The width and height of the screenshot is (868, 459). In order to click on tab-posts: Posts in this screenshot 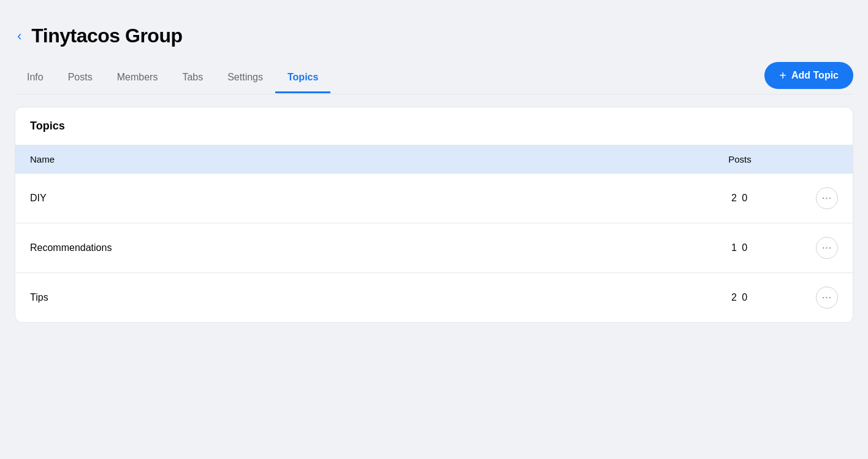, I will do `click(80, 79)`.